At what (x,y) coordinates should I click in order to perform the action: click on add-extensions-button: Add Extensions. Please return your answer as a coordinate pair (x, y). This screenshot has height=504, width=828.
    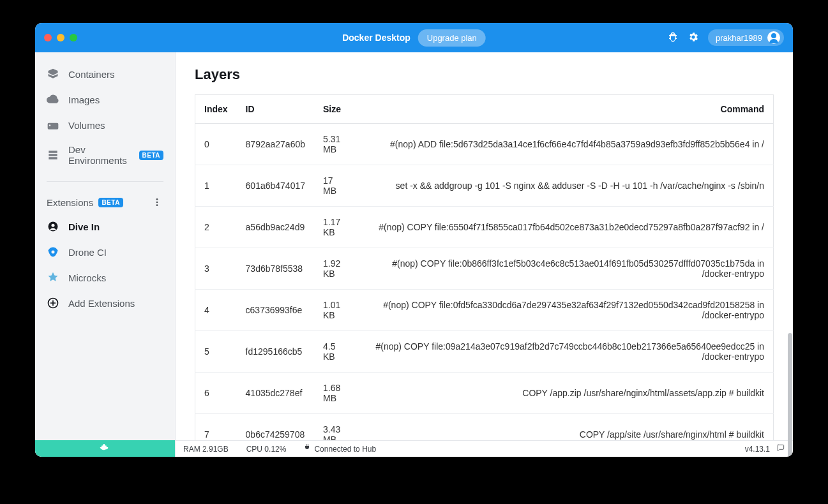
    Looking at the image, I should click on (105, 303).